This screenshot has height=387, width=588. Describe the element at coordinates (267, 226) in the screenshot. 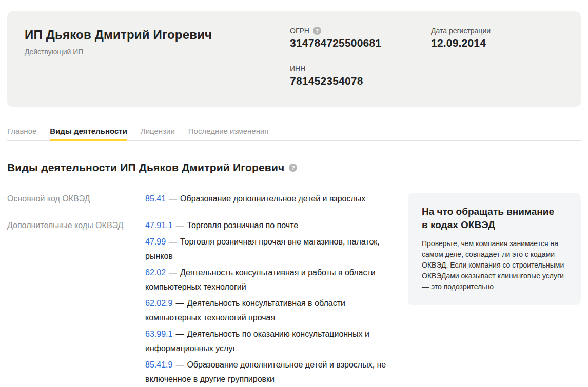

I see `okved-item: 47.91.1—Торговля розничная по почте` at that location.